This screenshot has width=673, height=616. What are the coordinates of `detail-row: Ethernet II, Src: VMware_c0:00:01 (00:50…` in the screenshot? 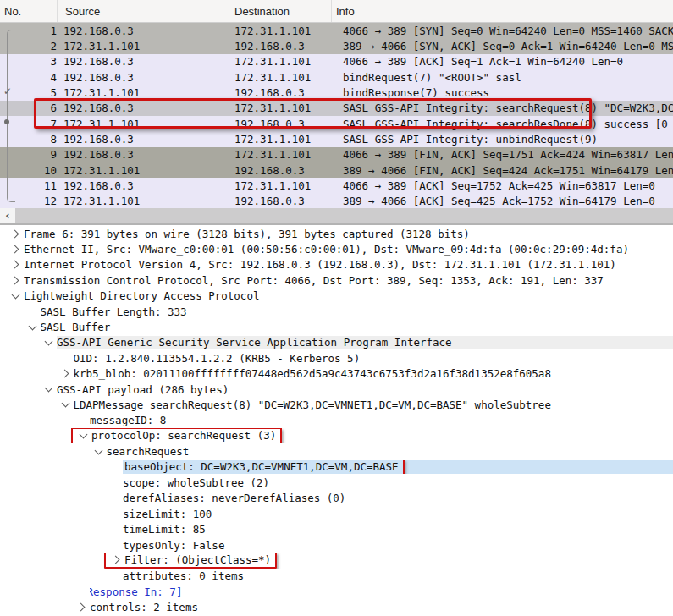 It's located at (337, 249).